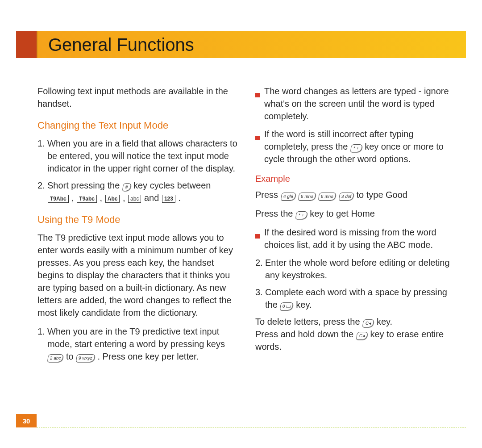 This screenshot has height=448, width=482. Describe the element at coordinates (355, 298) in the screenshot. I see `list-item: 3. Complete each word with a space by pr…` at that location.